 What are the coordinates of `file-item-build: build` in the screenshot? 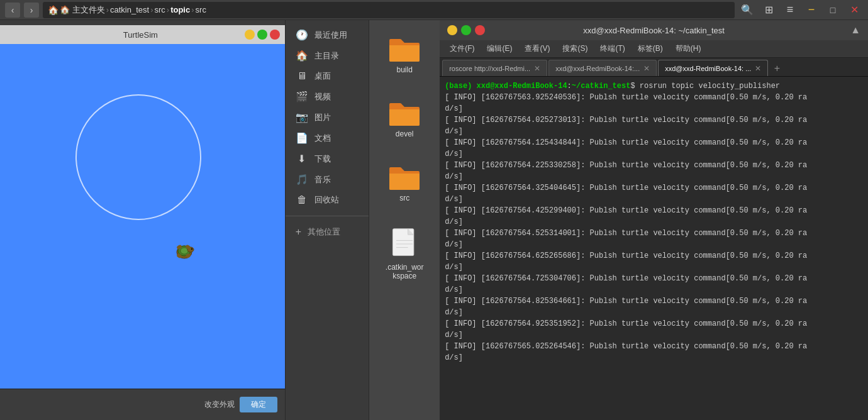 It's located at (404, 55).